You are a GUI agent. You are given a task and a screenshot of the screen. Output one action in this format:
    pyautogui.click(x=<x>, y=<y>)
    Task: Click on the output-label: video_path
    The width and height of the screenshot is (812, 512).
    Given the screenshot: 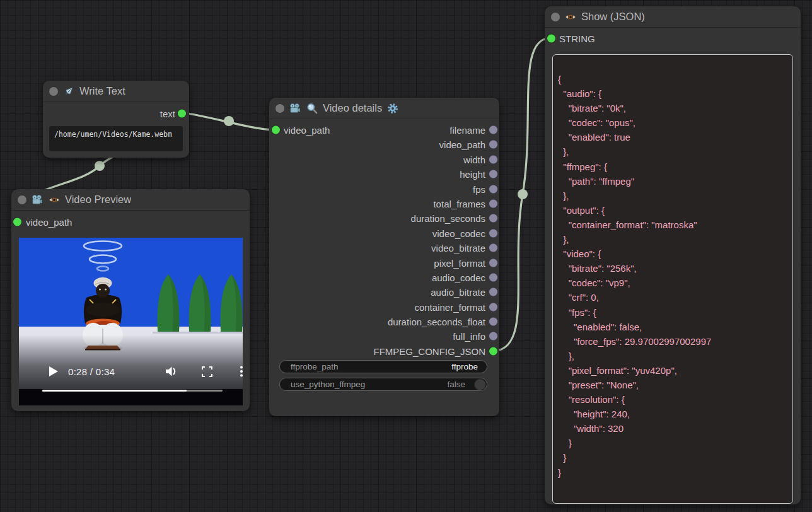 What is the action you would take?
    pyautogui.click(x=463, y=145)
    